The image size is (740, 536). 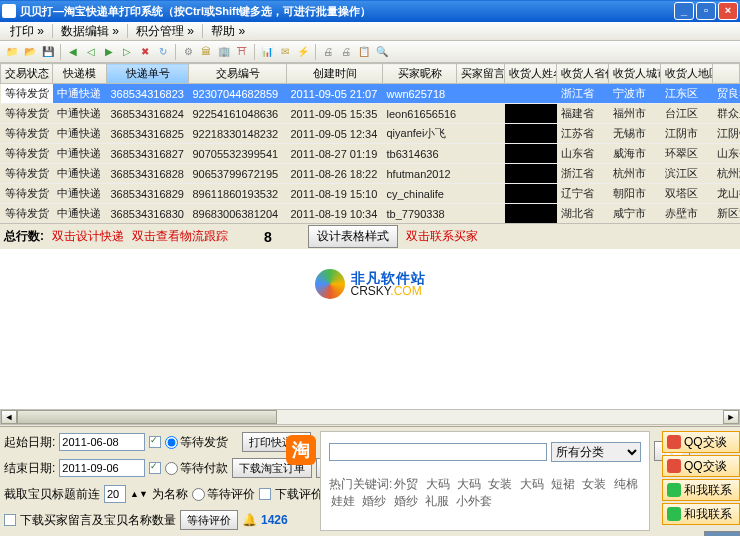 I want to click on start-date-input, so click(x=102, y=442).